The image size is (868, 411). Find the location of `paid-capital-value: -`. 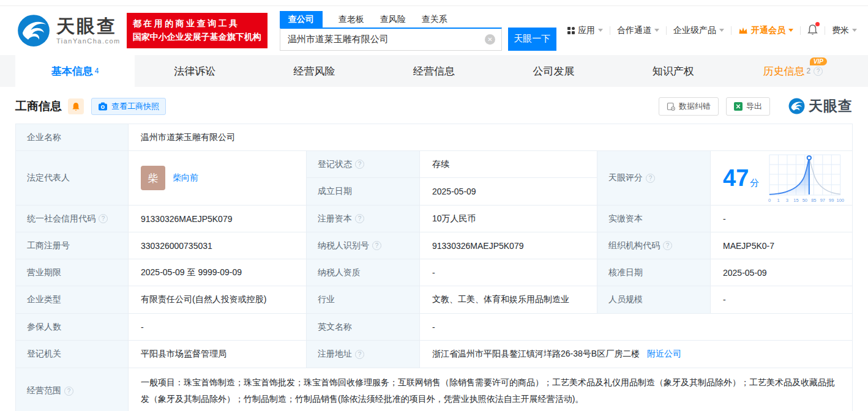

paid-capital-value: - is located at coordinates (782, 219).